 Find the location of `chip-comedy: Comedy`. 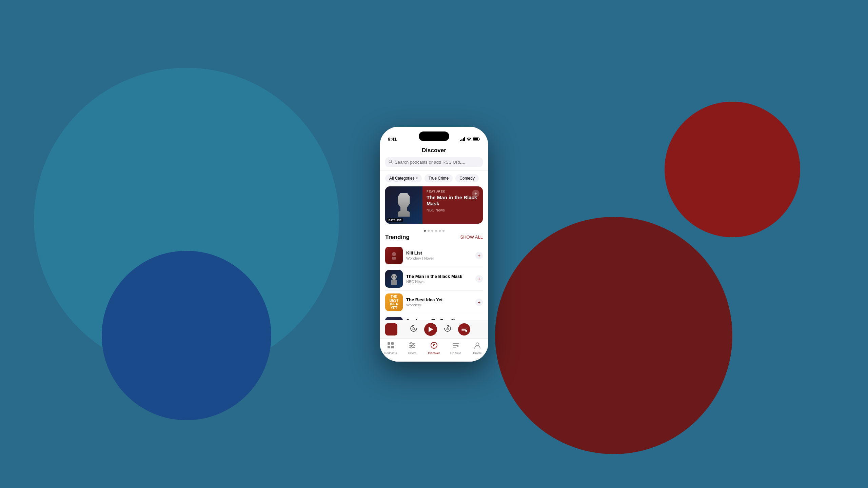

chip-comedy: Comedy is located at coordinates (467, 178).